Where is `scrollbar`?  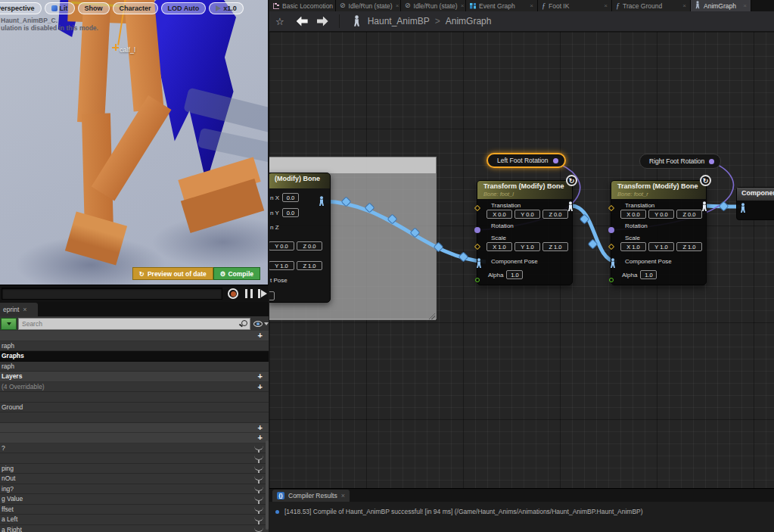
scrollbar is located at coordinates (267, 485).